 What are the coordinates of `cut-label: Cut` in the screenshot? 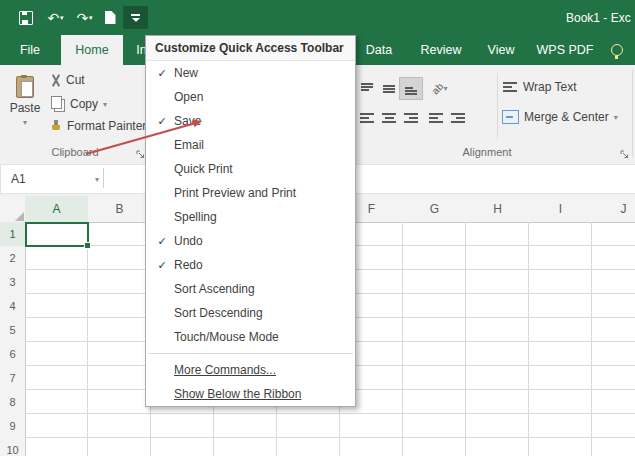 It's located at (76, 80).